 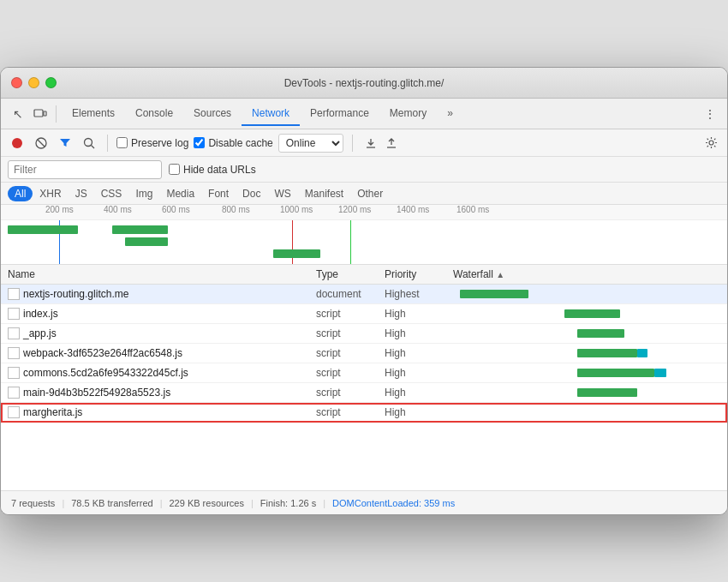 What do you see at coordinates (288, 503) in the screenshot?
I see `finish-time: Finish: 1.26 s` at bounding box center [288, 503].